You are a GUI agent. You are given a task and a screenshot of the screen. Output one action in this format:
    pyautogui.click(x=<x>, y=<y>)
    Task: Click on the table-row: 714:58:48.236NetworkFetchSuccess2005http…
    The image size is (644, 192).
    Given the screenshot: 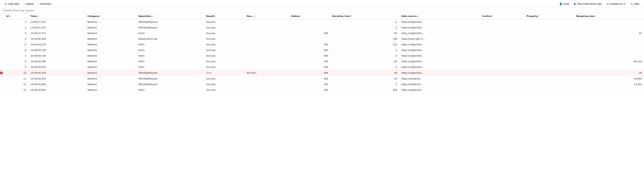 What is the action you would take?
    pyautogui.click(x=322, y=56)
    